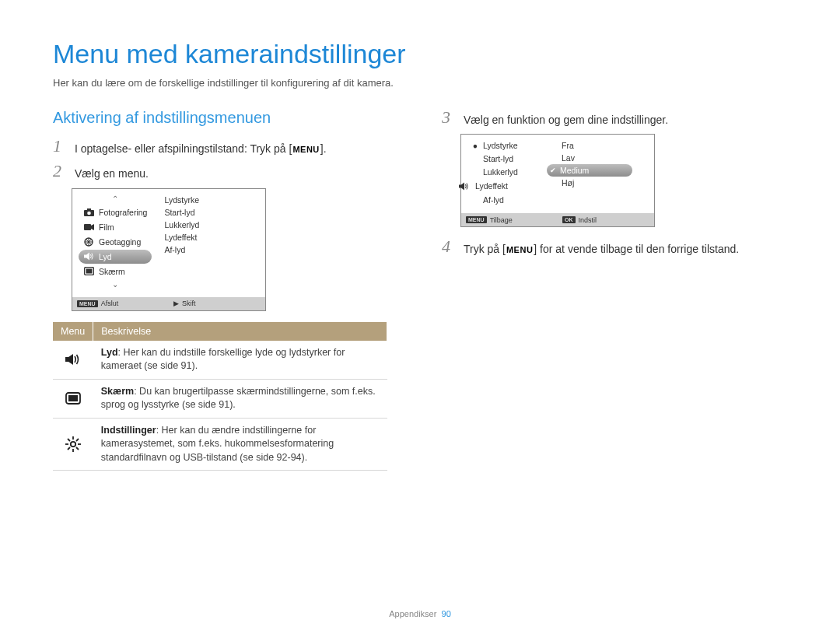 This screenshot has width=840, height=634. Describe the element at coordinates (590, 183) in the screenshot. I see `value-hoj: Høj` at that location.